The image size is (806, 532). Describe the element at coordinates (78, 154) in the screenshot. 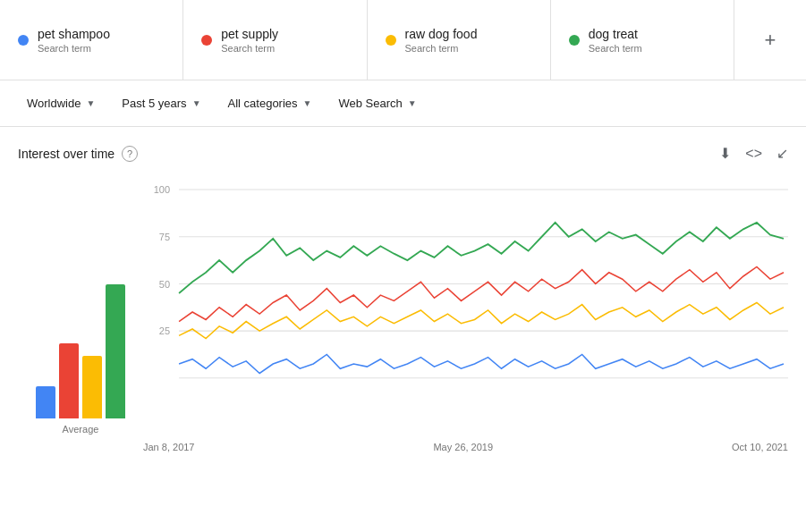

I see `section-title-group: Interest over time ?` at that location.